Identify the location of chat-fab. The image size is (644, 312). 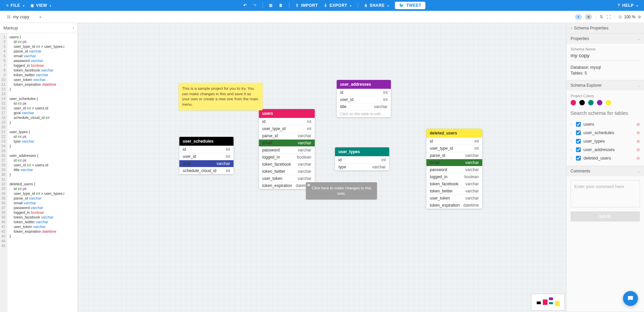
(630, 298).